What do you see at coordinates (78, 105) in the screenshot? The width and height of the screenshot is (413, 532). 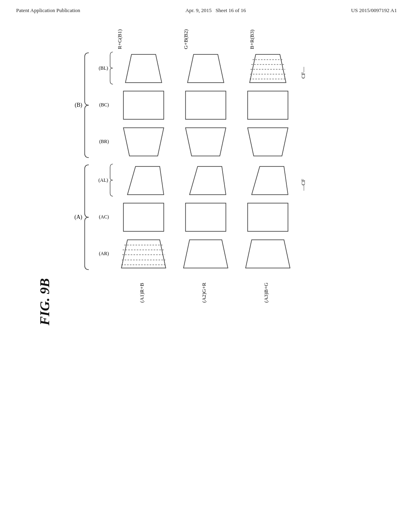 I see `group-B-label: (B)` at bounding box center [78, 105].